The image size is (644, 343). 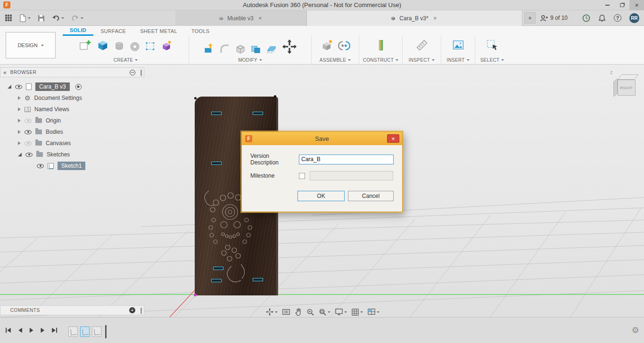 I want to click on workspace-selector: DESIGN, so click(x=31, y=45).